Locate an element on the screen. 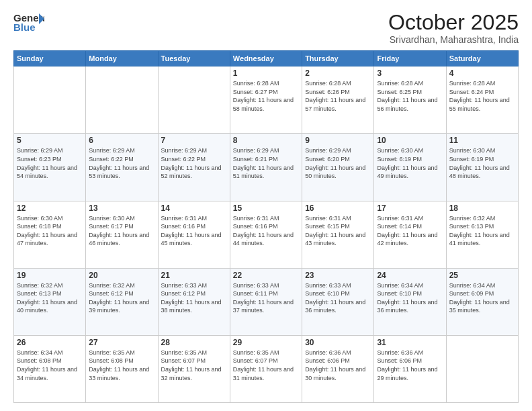  day-info: Sunrise: 6:30 AMSunset: 6:18 PMDaylight:… is located at coordinates (50, 231).